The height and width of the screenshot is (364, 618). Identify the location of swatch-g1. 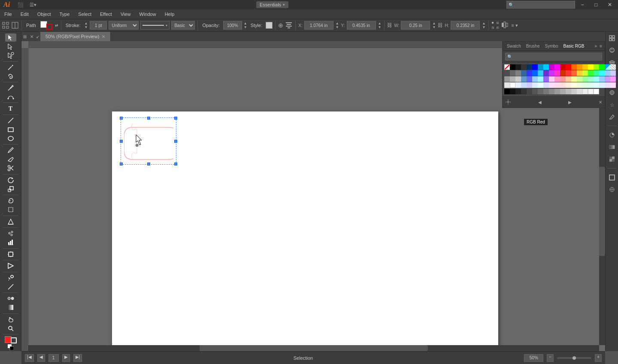
(507, 92).